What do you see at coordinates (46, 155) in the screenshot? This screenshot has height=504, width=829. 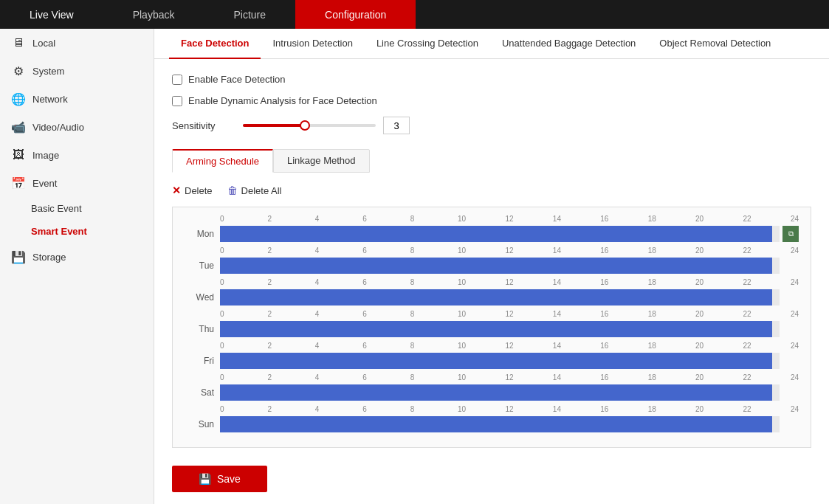 I see `sidebar-label-image: Image` at bounding box center [46, 155].